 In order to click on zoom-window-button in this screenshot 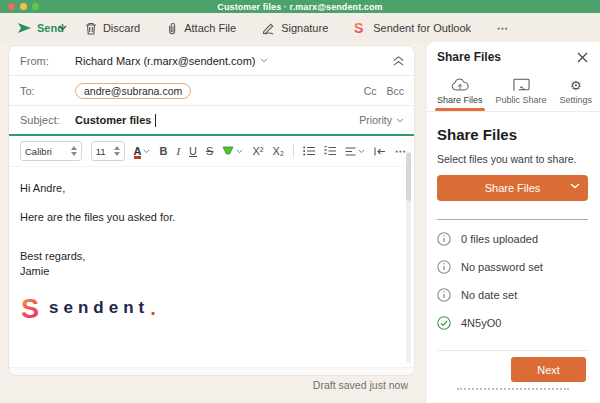, I will do `click(36, 6)`.